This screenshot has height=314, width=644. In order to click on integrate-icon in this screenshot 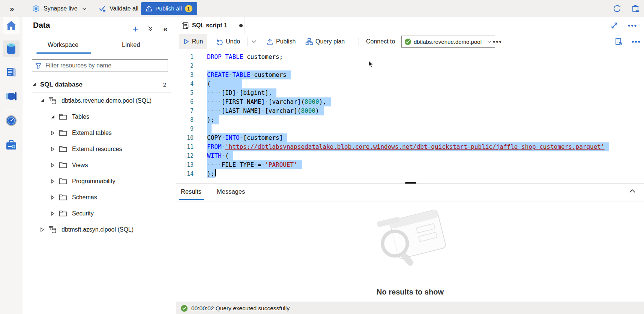, I will do `click(11, 96)`.